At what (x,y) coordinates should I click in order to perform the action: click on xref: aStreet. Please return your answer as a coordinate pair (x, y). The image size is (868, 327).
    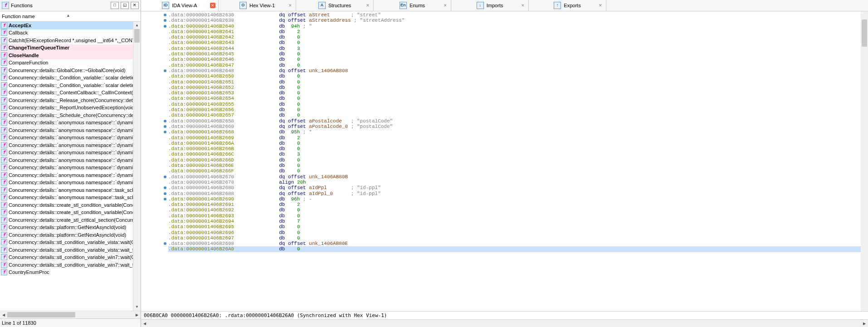
    Looking at the image, I should click on (319, 15).